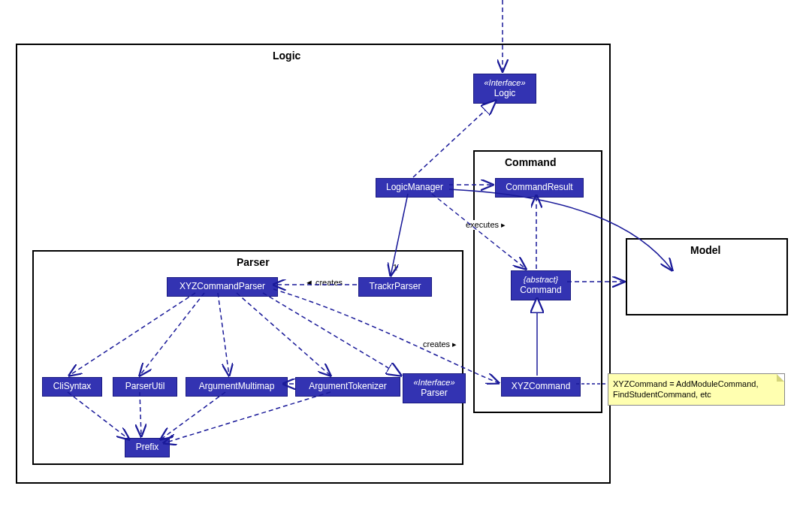 The width and height of the screenshot is (812, 507). Describe the element at coordinates (287, 56) in the screenshot. I see `pkg-logic-title: Logic` at that location.